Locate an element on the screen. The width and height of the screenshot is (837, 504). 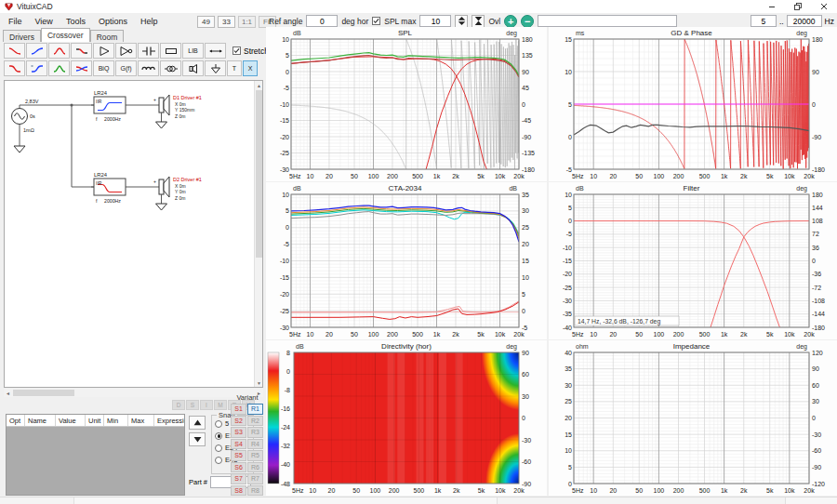
variant-s1-button: S1 is located at coordinates (238, 409).